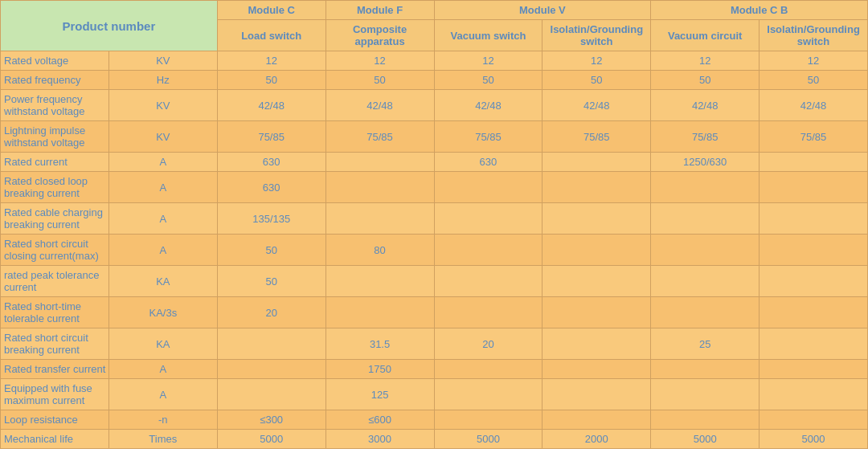 The image size is (868, 461). Describe the element at coordinates (272, 10) in the screenshot. I see `module_c-header: Module C` at that location.